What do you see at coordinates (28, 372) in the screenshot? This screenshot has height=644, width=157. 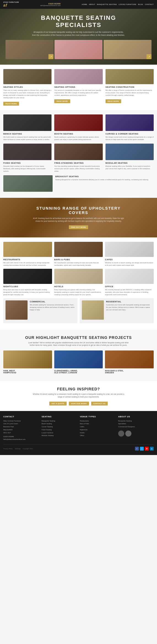 I see `project-ham-title: HAM, WEST HAMPSTEAD` at bounding box center [28, 372].